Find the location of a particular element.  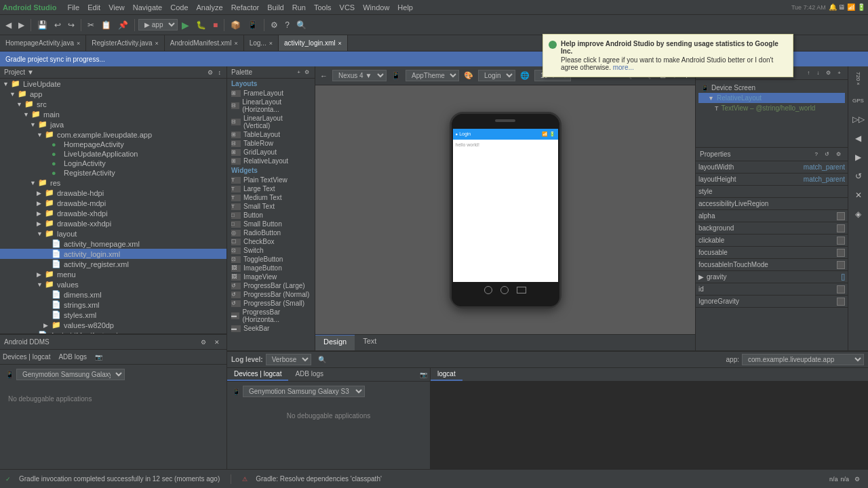

tree-item-main: ▼ 📁 main is located at coordinates (113, 114).